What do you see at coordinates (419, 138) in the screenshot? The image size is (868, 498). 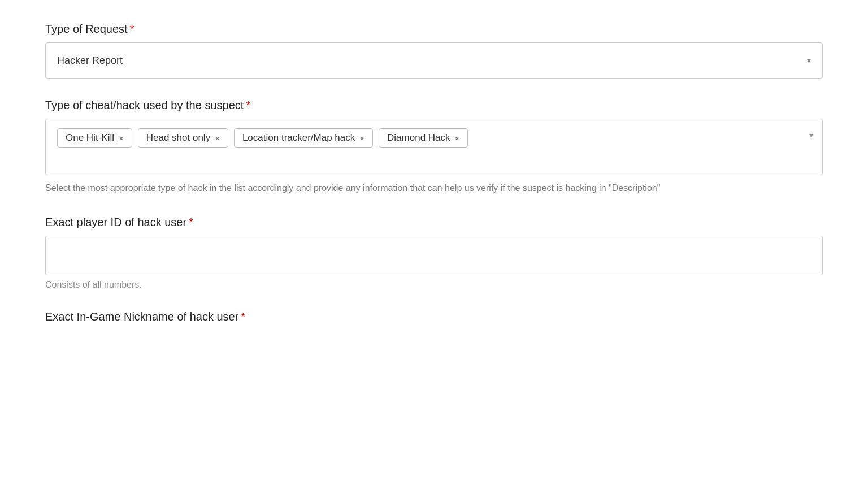 I see `tag-label: Diamond Hack` at bounding box center [419, 138].